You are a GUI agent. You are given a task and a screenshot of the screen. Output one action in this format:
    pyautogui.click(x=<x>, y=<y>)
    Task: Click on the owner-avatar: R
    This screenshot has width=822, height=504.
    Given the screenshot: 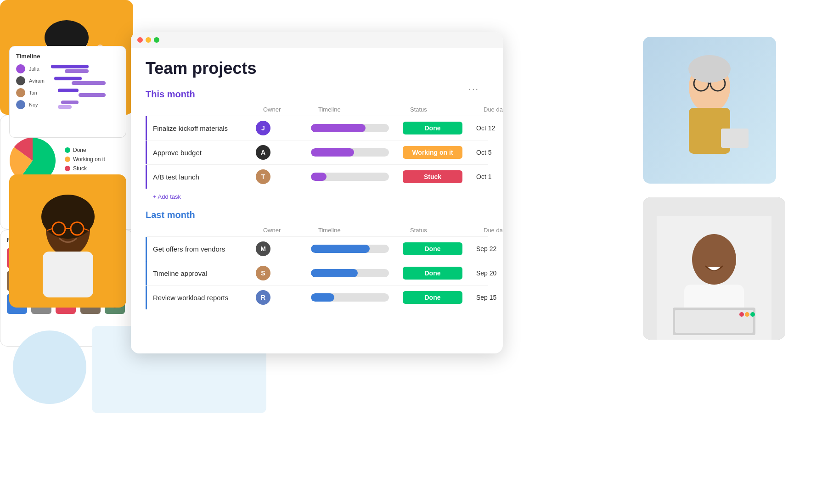 What is the action you would take?
    pyautogui.click(x=263, y=297)
    